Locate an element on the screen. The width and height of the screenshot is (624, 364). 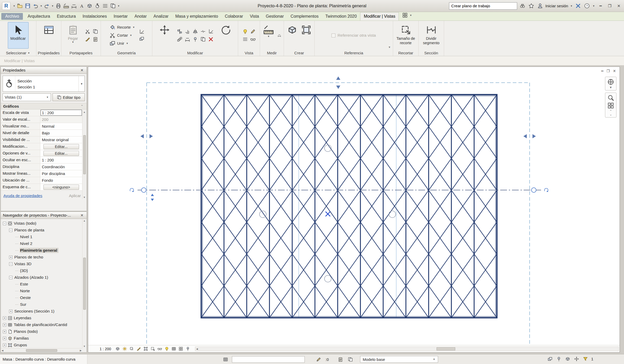
create-similar-button is located at coordinates (292, 35).